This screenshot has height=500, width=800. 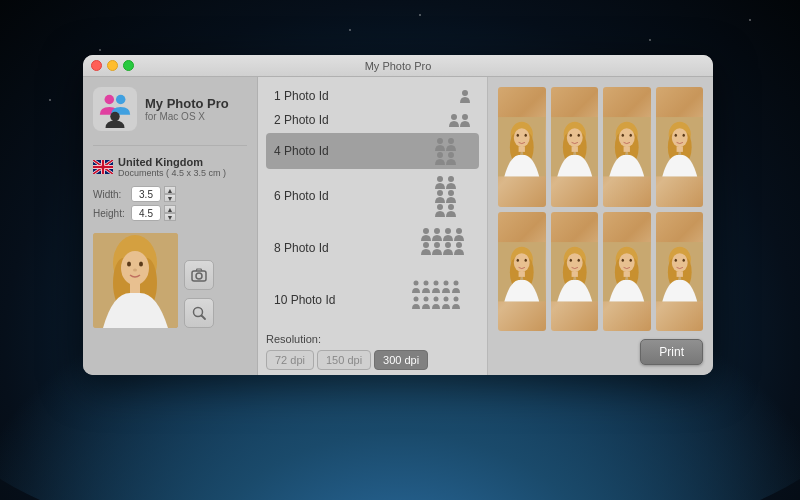 What do you see at coordinates (344, 360) in the screenshot?
I see `res-150-button: 150 dpi` at bounding box center [344, 360].